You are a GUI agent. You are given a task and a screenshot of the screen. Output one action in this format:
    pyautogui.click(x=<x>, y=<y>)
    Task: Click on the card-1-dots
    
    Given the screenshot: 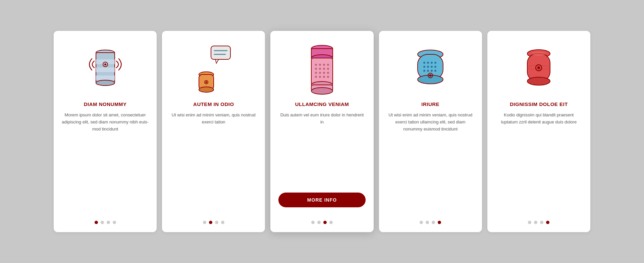 What is the action you would take?
    pyautogui.click(x=105, y=219)
    